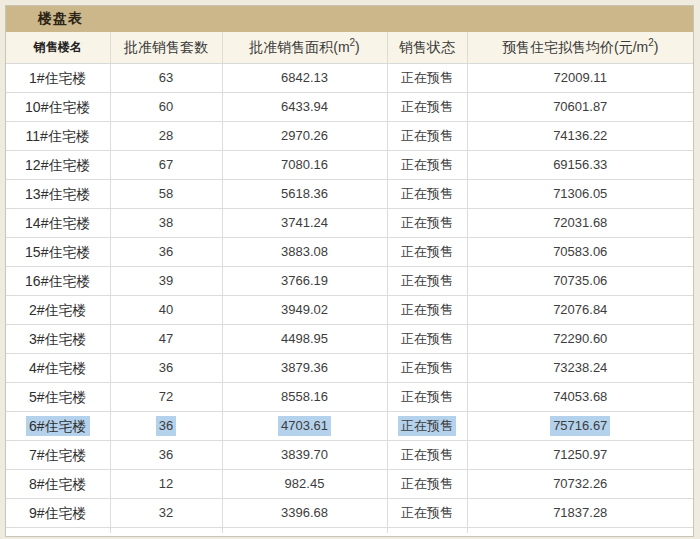 The height and width of the screenshot is (539, 700). What do you see at coordinates (580, 252) in the screenshot?
I see `cell-price: 70583.06` at bounding box center [580, 252].